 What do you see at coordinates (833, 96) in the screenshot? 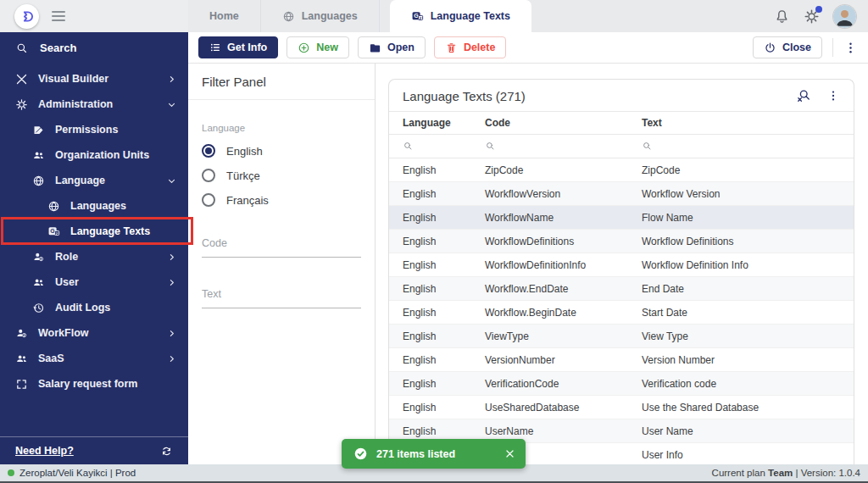
I see `card-more-options-icon` at bounding box center [833, 96].